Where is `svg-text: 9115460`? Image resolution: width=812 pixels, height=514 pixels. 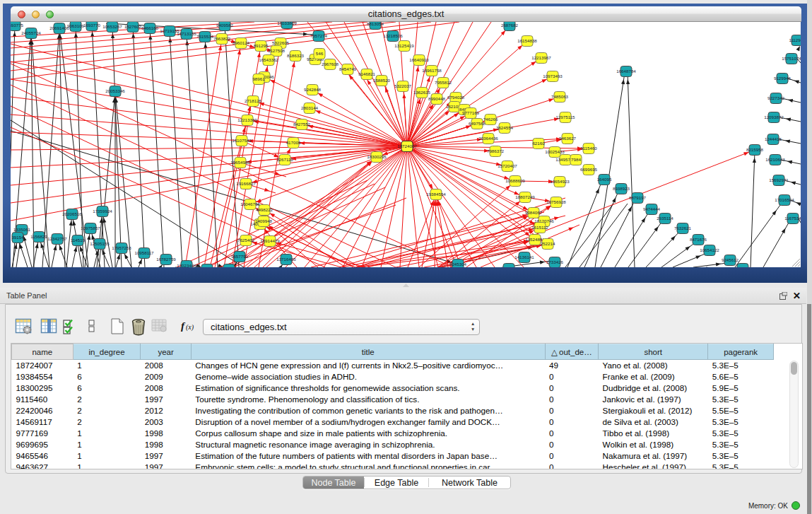 svg-text: 9115460 is located at coordinates (589, 148).